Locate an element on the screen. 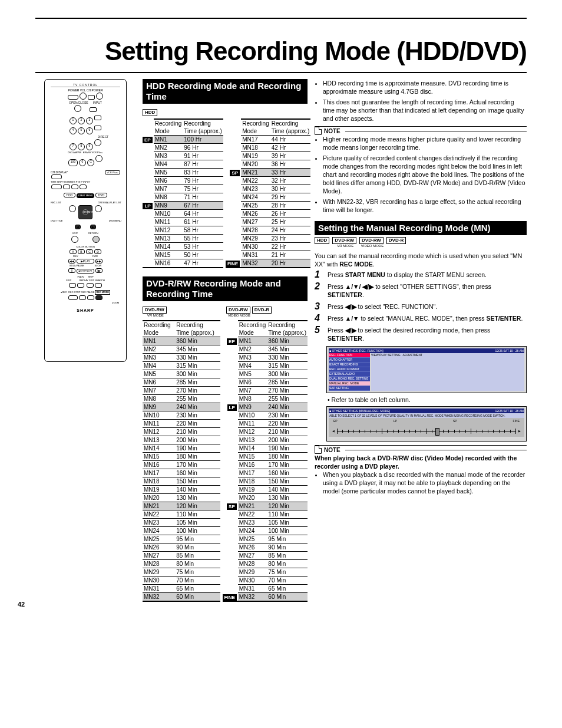 Image resolution: width=562 pixels, height=728 pixels. note-bullet: With MN22-32, VBR recording has a large … is located at coordinates (425, 206).